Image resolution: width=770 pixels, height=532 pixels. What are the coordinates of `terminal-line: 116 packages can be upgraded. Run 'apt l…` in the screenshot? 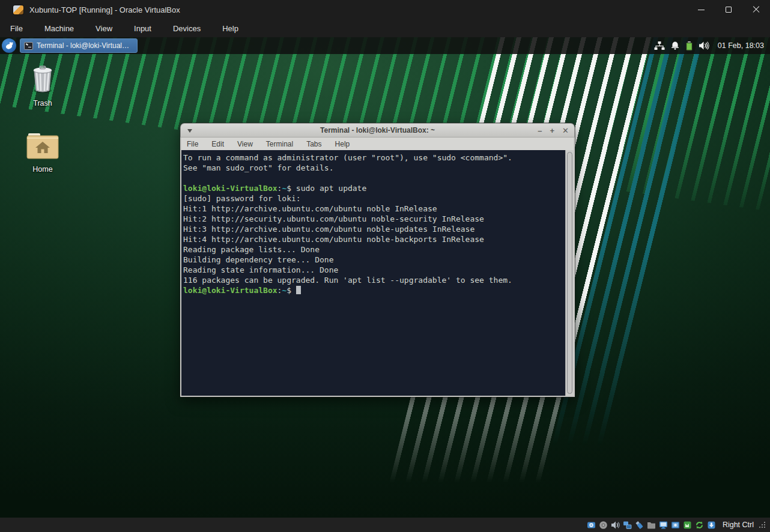 It's located at (374, 280).